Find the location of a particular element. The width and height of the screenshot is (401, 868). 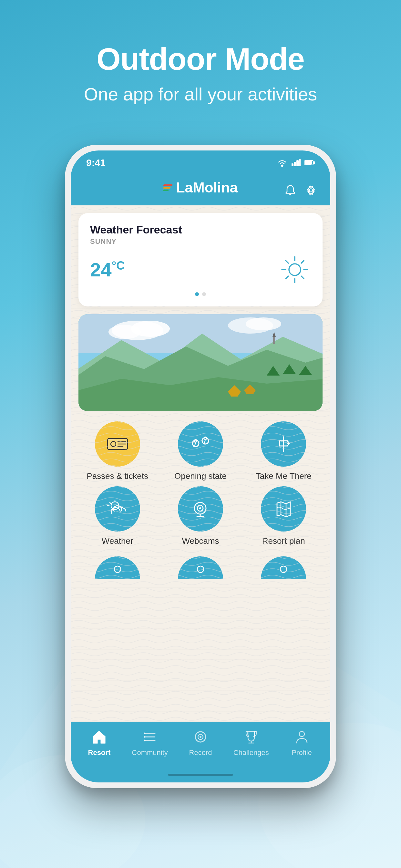

sun-icon is located at coordinates (295, 270).